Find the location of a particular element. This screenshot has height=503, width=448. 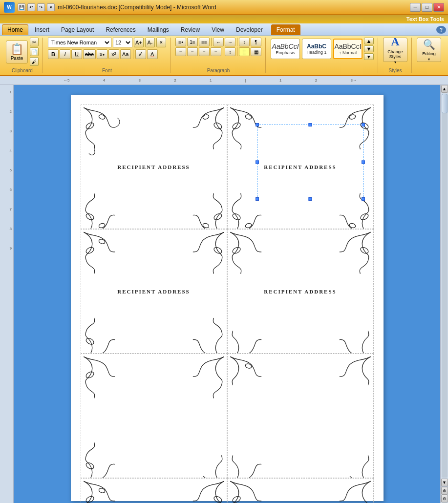

subscript-btn: x₂ is located at coordinates (102, 54).